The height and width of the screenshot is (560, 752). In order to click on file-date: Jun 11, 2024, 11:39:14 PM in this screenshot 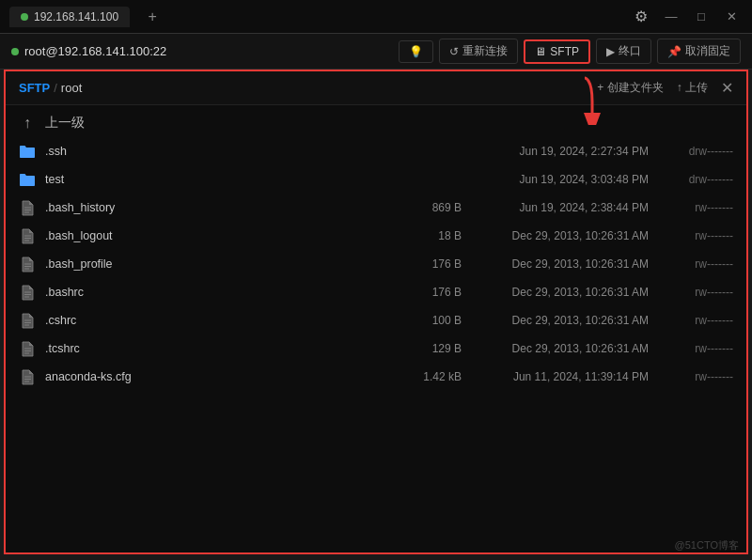, I will do `click(562, 377)`.